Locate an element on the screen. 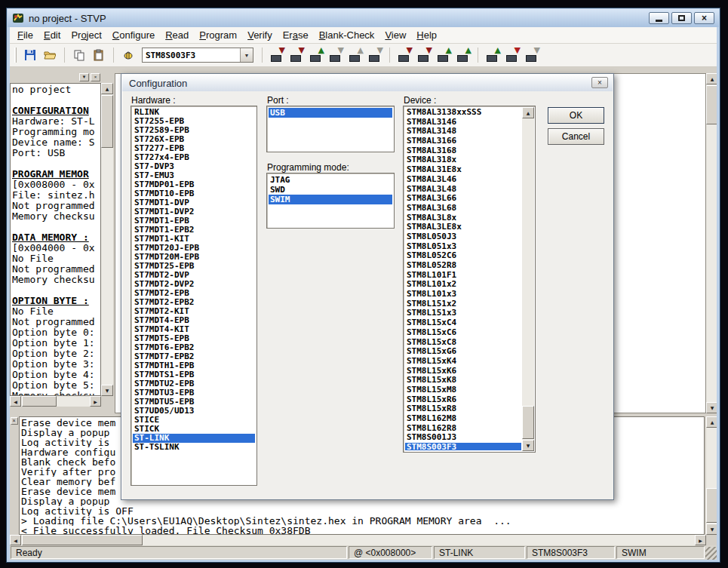  hardware-option: ST7MDT1-KIT is located at coordinates (194, 239).